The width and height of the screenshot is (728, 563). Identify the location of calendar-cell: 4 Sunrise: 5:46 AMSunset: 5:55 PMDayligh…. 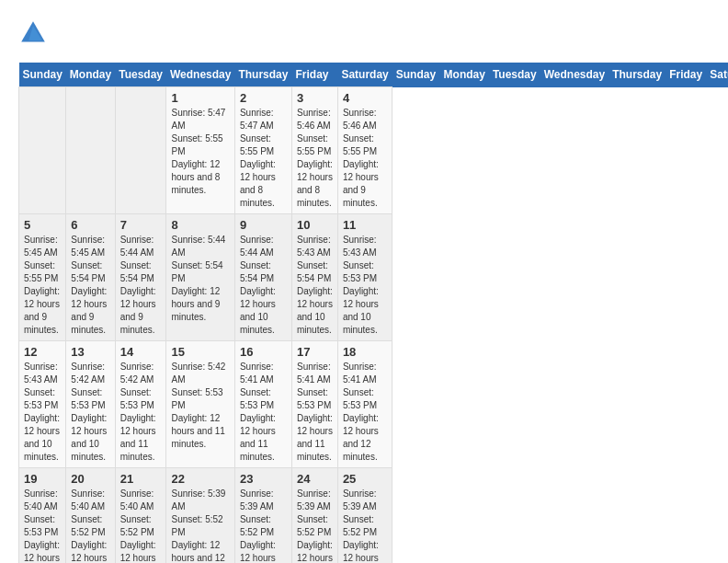
(364, 151).